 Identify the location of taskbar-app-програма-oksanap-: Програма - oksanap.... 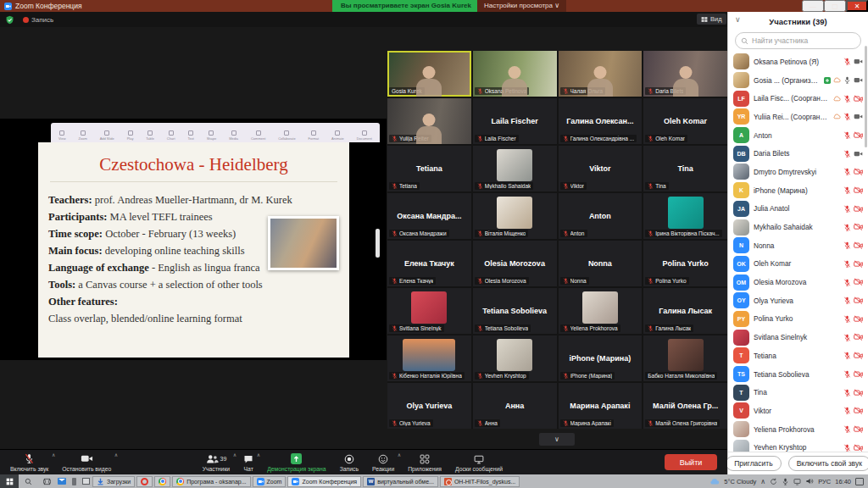
(211, 481).